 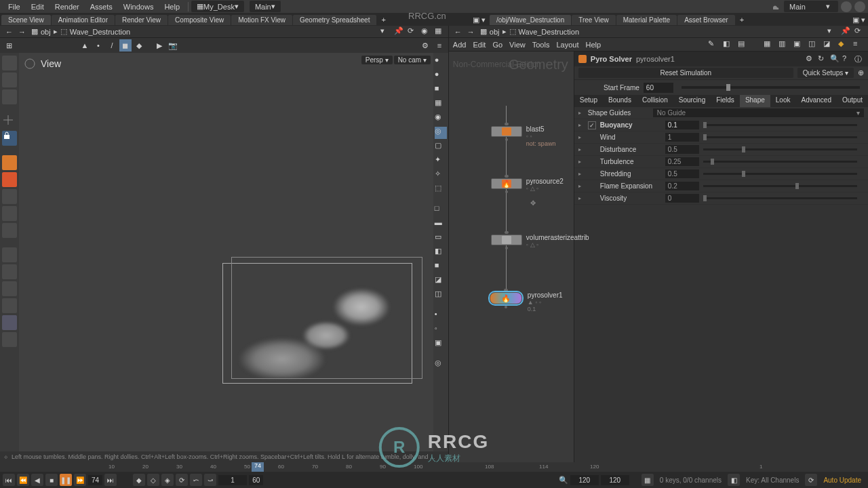 I want to click on camera-dropdown: No cam ▾, so click(x=412, y=60).